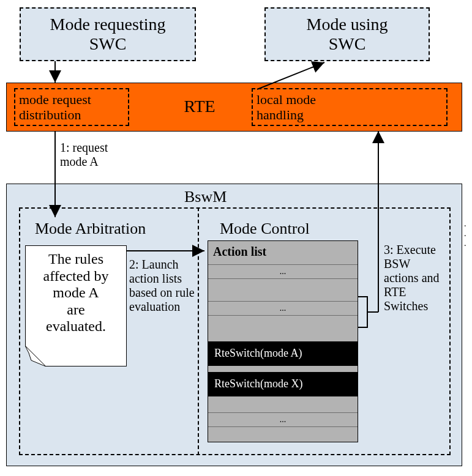  Describe the element at coordinates (206, 197) in the screenshot. I see `bswm-title: BswM` at that location.